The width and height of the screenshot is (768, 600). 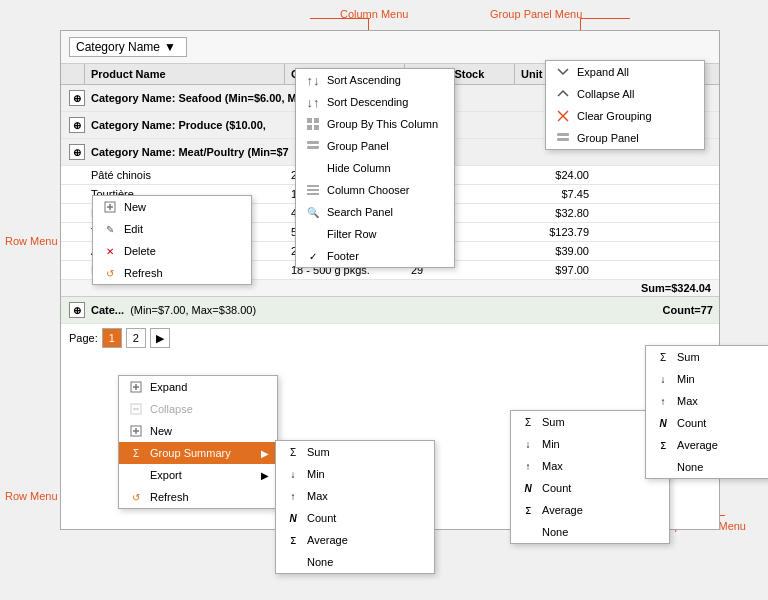 What do you see at coordinates (185, 74) in the screenshot?
I see `col-product-header: Product Name` at bounding box center [185, 74].